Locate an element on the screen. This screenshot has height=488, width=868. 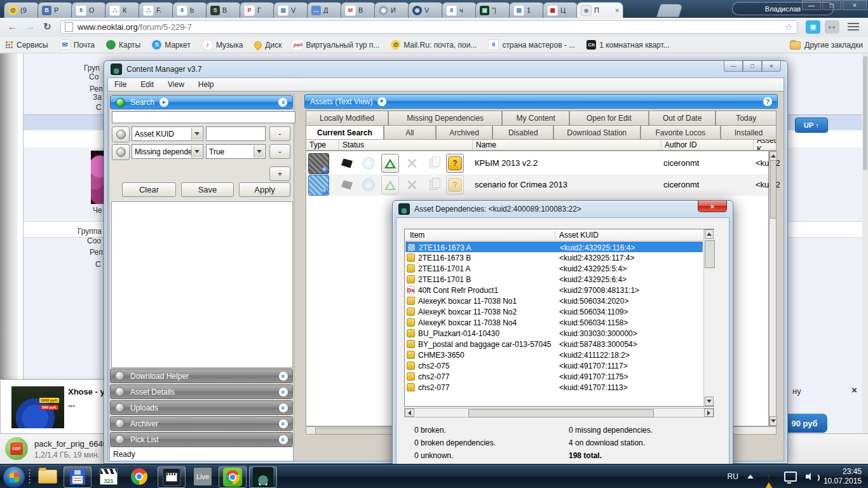
tab-today: Today is located at coordinates (746, 118).